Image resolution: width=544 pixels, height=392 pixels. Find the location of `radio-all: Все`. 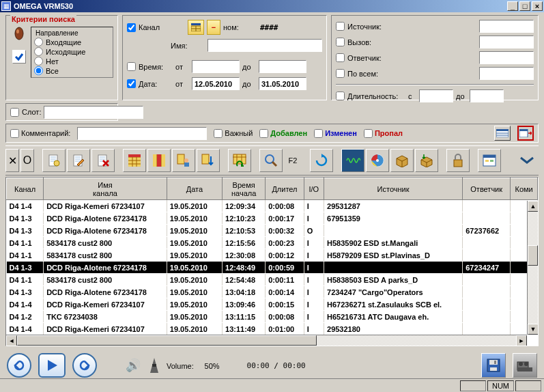

radio-all: Все is located at coordinates (72, 71).